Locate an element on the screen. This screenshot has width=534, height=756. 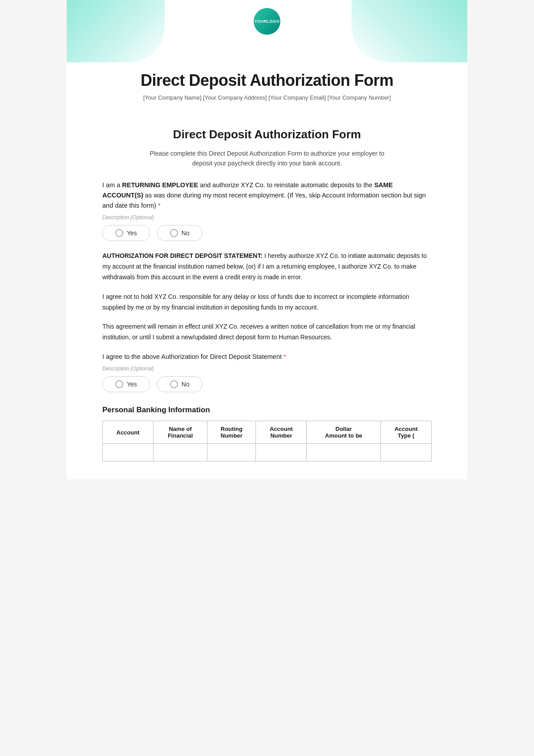
th-routing-number: RoutingNumber is located at coordinates (231, 432).